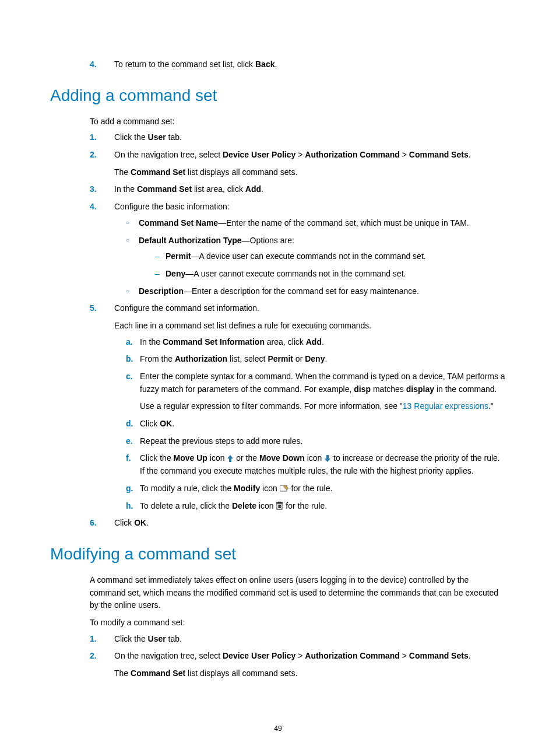 This screenshot has width=556, height=756. Describe the element at coordinates (330, 257) in the screenshot. I see `dash-item: Permit—A device user can execute command…` at that location.